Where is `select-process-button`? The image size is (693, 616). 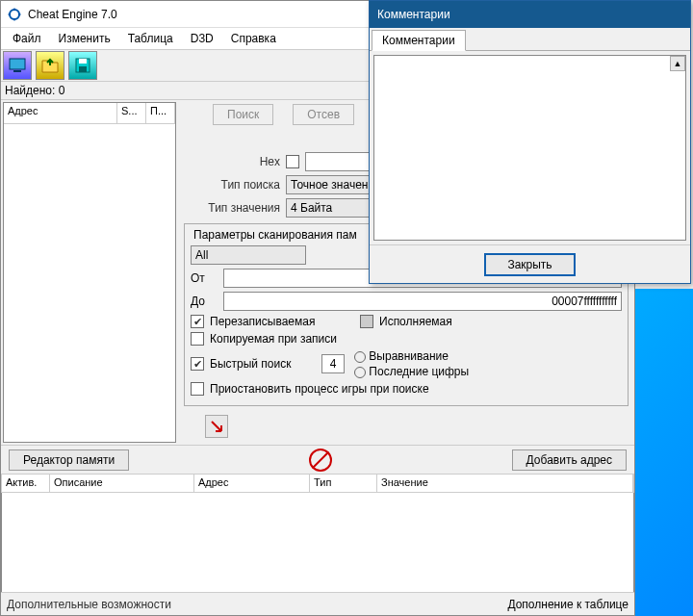 select-process-button is located at coordinates (17, 65).